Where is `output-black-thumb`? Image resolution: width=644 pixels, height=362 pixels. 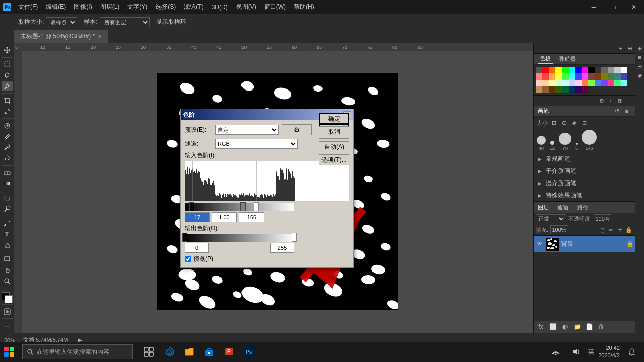 output-black-thumb is located at coordinates (185, 237).